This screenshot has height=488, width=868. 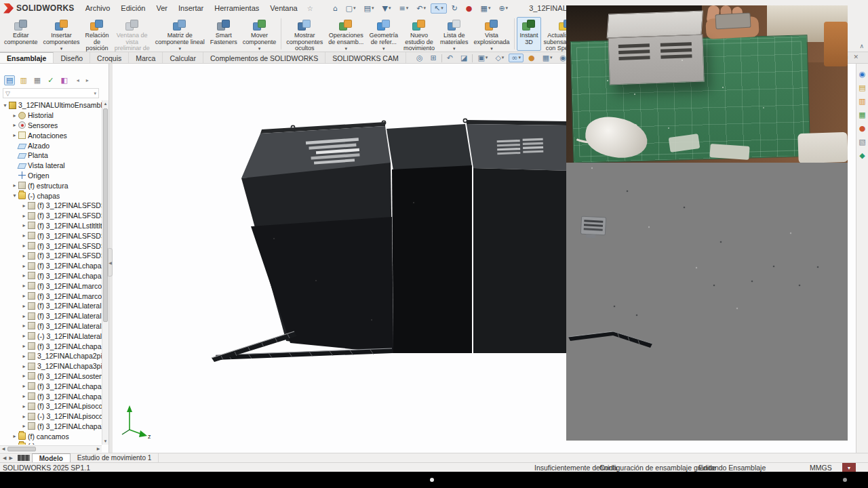 What do you see at coordinates (421, 8) in the screenshot?
I see `undo-icon: ↶▾` at bounding box center [421, 8].